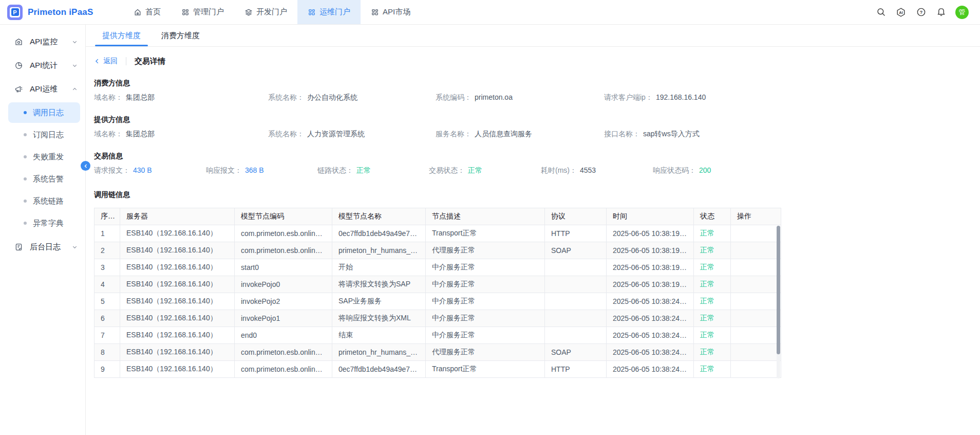 The height and width of the screenshot is (435, 980). What do you see at coordinates (438, 285) in the screenshot?
I see `table-row: 4ESB140（192.168.16.140）invokePojo0将请求报文转…` at bounding box center [438, 285].